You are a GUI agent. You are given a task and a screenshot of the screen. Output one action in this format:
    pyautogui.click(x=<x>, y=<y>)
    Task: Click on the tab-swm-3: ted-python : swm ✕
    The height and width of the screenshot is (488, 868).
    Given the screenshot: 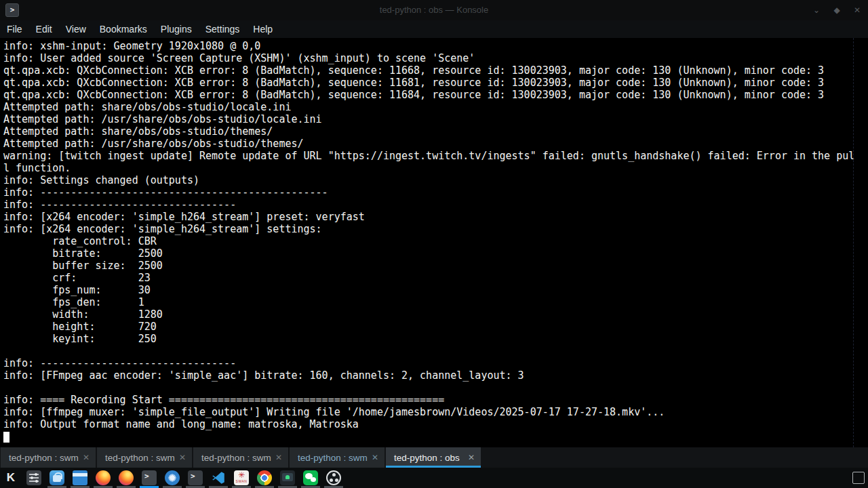 What is the action you would take?
    pyautogui.click(x=241, y=458)
    